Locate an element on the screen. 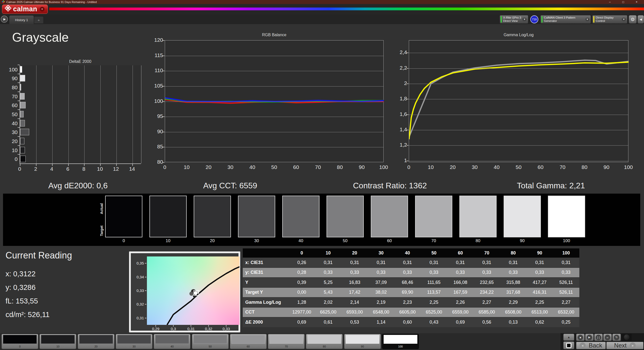 The height and width of the screenshot is (350, 644). pattern-level-button-30: 30 is located at coordinates (134, 341).